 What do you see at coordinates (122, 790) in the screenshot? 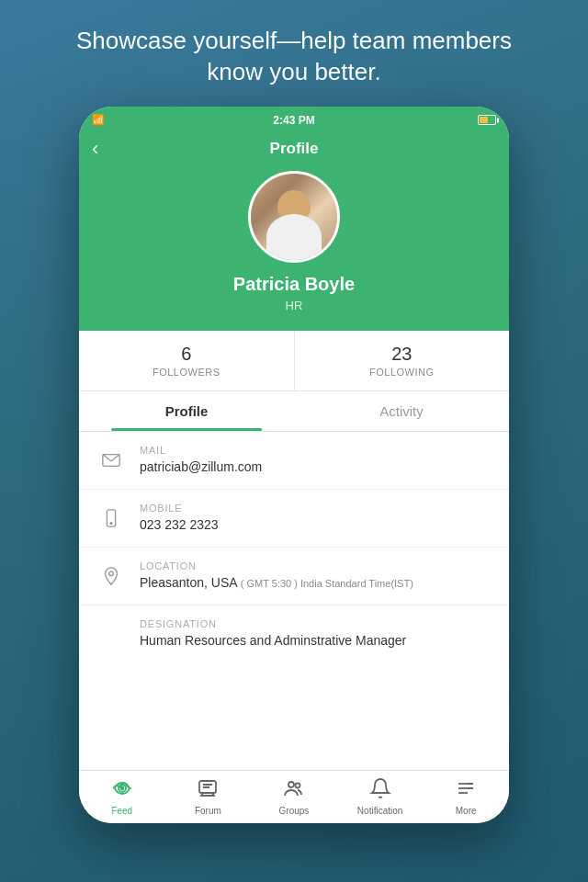
I see `feed-icon` at bounding box center [122, 790].